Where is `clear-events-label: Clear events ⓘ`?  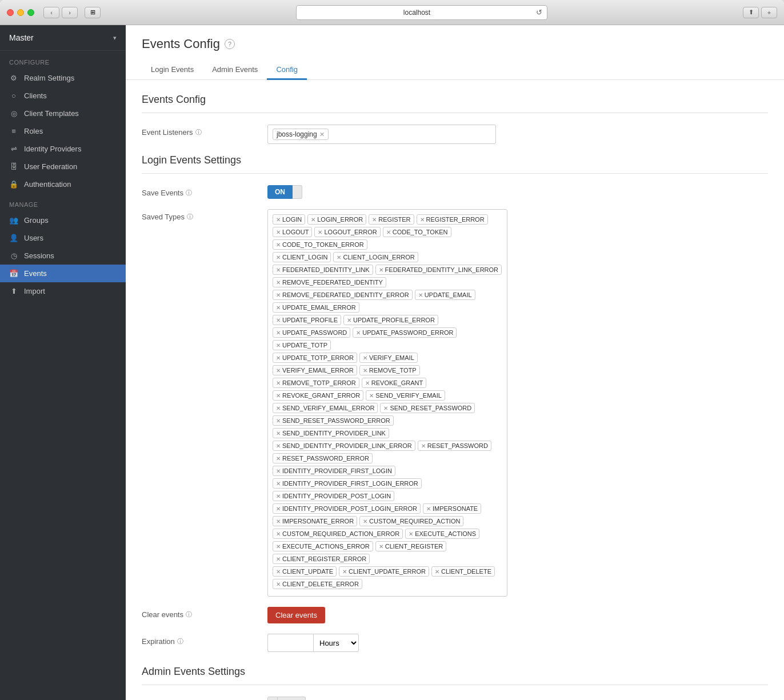 clear-events-label: Clear events ⓘ is located at coordinates (205, 613).